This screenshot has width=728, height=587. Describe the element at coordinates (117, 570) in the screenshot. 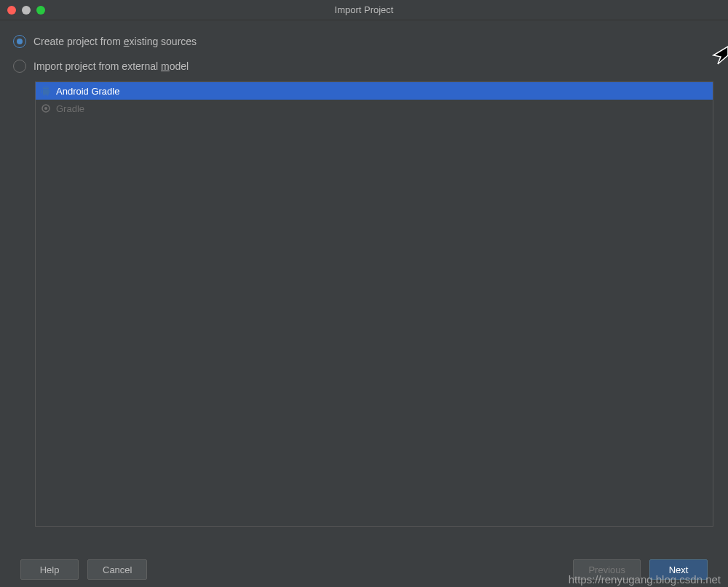

I see `cancel-button: Cancel` at that location.